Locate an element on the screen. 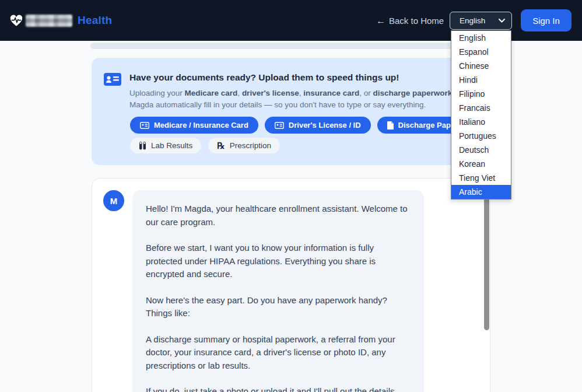  back-to-home-label: Back to Home is located at coordinates (416, 21).